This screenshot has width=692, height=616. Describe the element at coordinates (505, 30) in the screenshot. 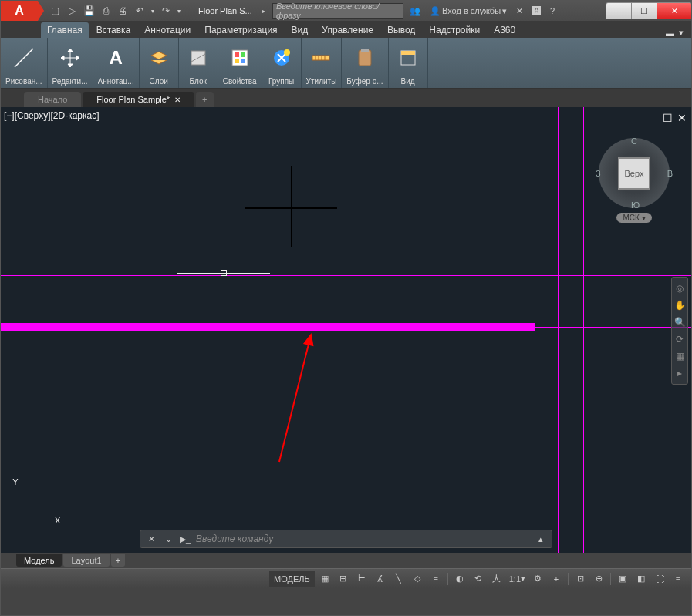

I see `tab-a360: A360` at that location.